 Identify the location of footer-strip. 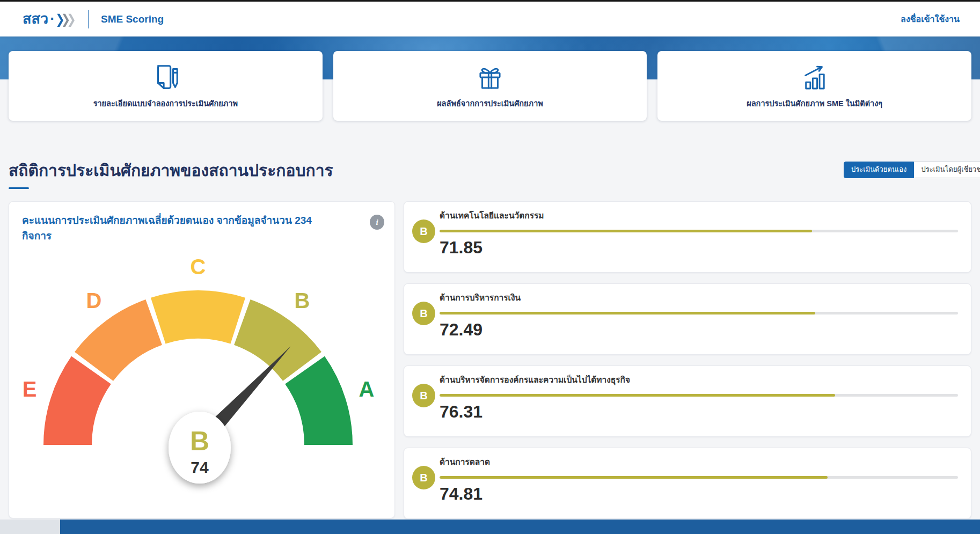
(490, 527).